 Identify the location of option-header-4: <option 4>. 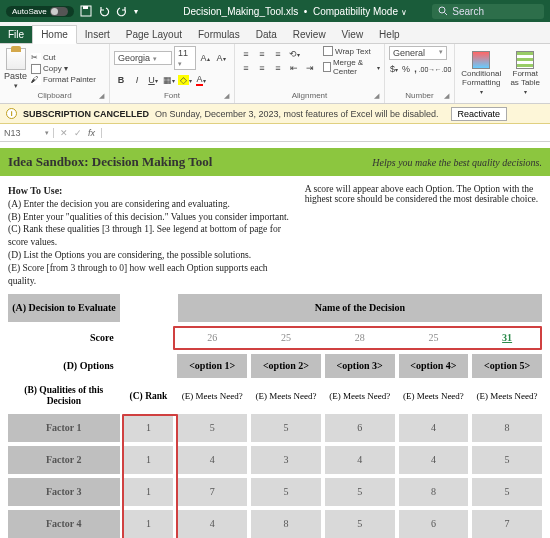
(434, 366).